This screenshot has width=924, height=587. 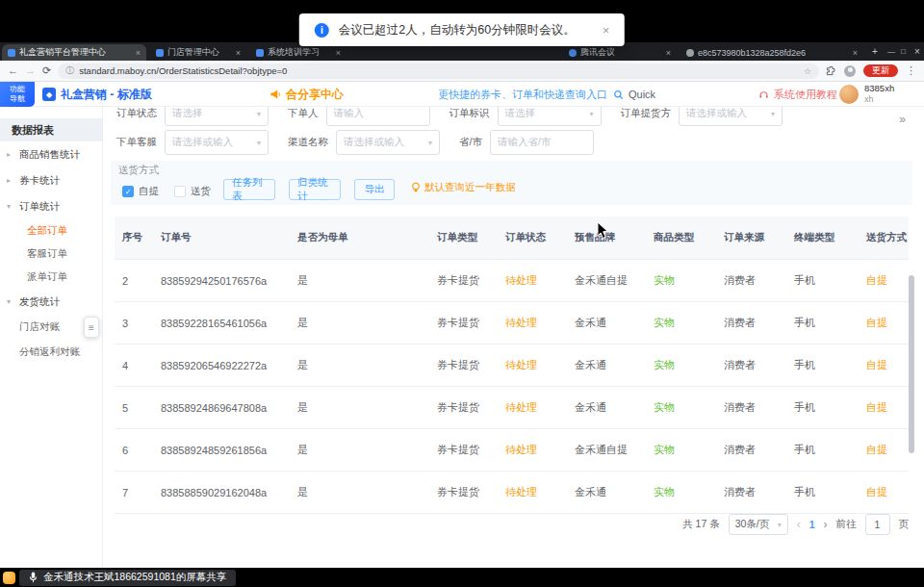 I want to click on bookmark-star-icon: ☆, so click(x=808, y=71).